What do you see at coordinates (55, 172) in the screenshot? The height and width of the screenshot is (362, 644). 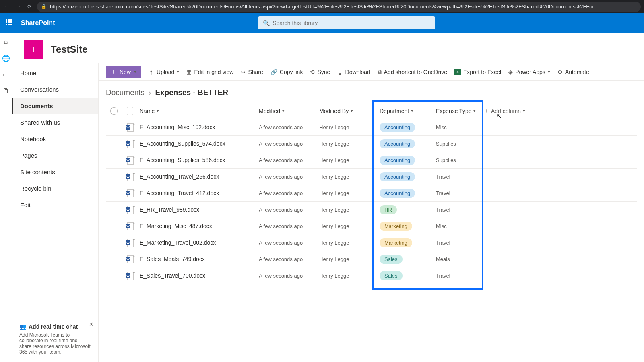 I see `sidebar-item-site-contents: Site contents` at bounding box center [55, 172].